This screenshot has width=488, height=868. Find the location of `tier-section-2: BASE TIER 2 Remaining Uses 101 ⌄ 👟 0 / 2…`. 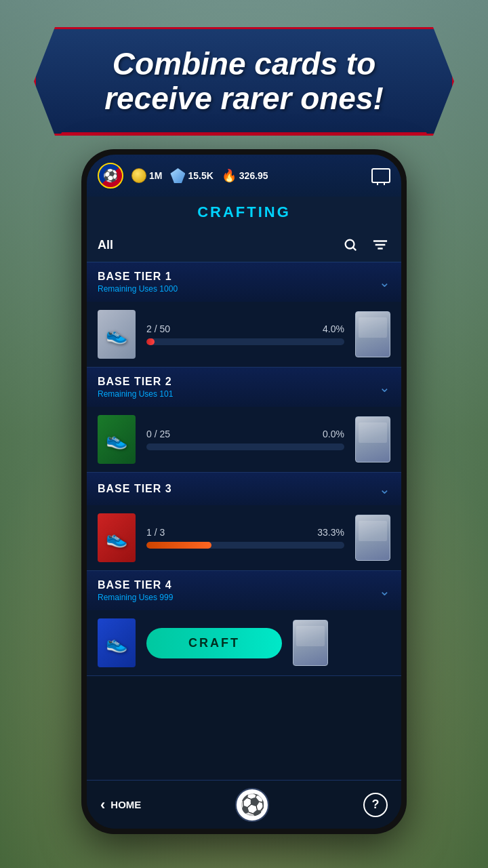

tier-section-2: BASE TIER 2 Remaining Uses 101 ⌄ 👟 0 / 2… is located at coordinates (244, 420).